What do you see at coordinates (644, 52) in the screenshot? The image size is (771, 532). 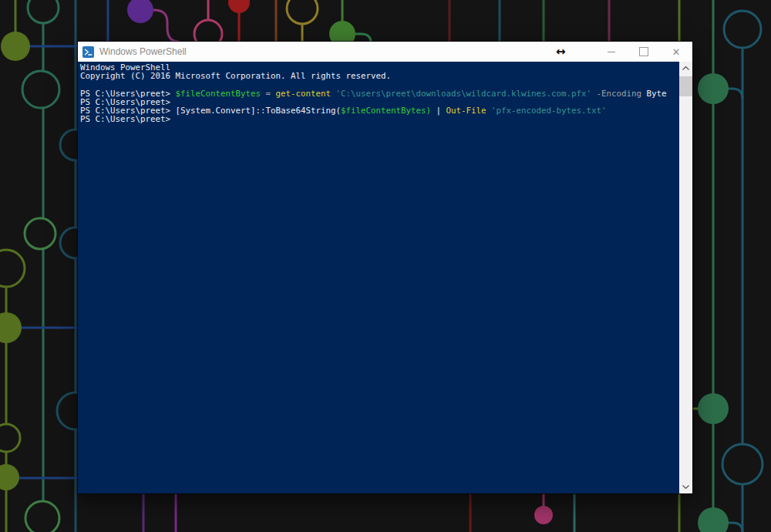 I see `maximize-button` at bounding box center [644, 52].